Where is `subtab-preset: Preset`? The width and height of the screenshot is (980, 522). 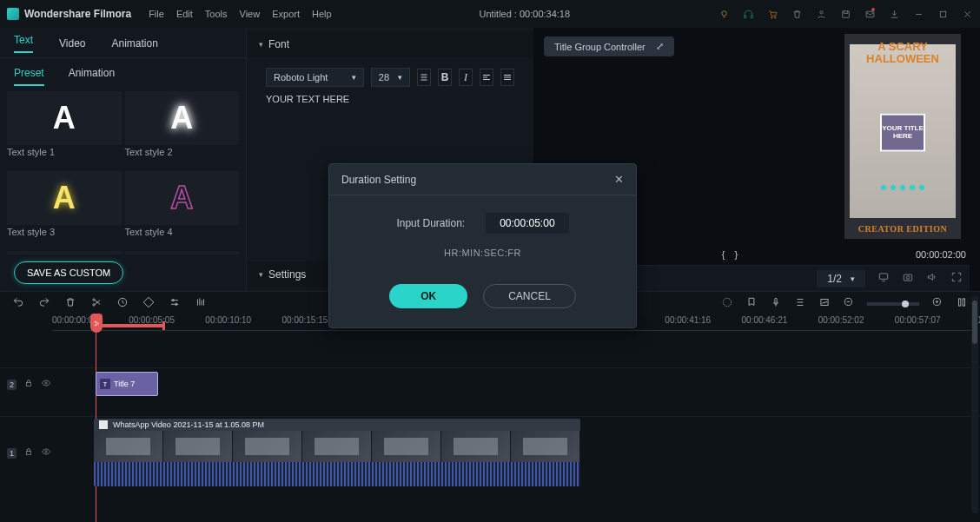 subtab-preset: Preset is located at coordinates (30, 76).